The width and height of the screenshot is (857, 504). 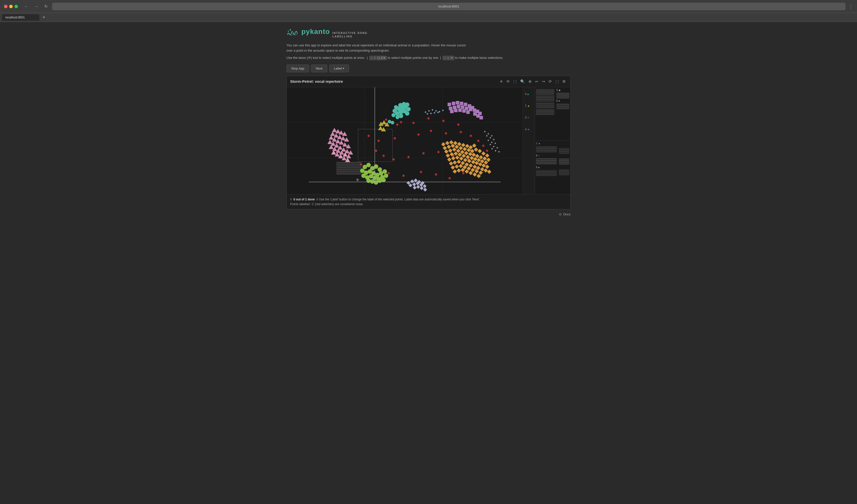 I want to click on legend-sidebar: 0 ● 1 ▲ 2 +, so click(x=529, y=141).